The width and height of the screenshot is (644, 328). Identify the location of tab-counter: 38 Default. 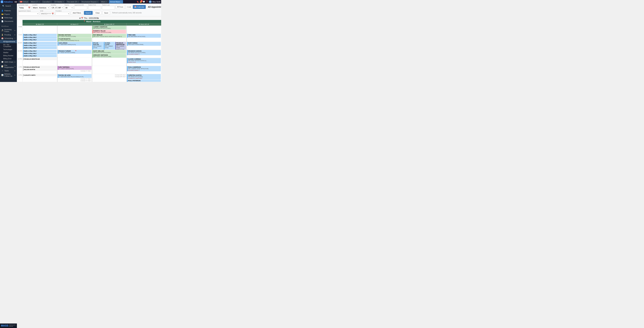
(24, 2).